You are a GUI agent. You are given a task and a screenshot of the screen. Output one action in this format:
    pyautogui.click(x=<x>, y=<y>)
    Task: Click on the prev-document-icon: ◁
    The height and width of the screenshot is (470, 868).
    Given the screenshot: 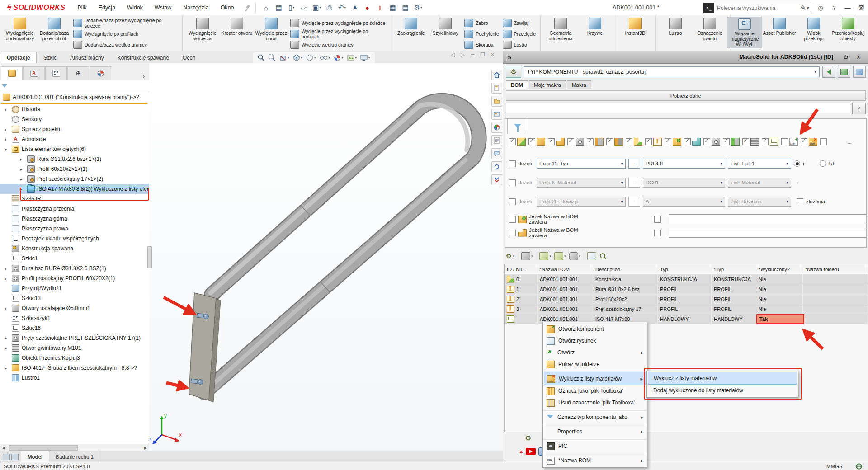 What is the action you would take?
    pyautogui.click(x=453, y=55)
    